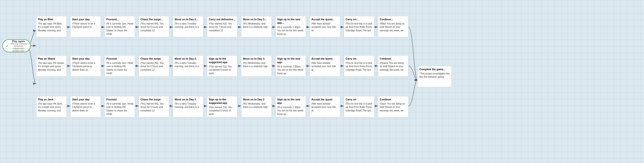 This screenshot has height=163, width=644. I want to click on r1n10-title: Carry on..., so click(359, 20).